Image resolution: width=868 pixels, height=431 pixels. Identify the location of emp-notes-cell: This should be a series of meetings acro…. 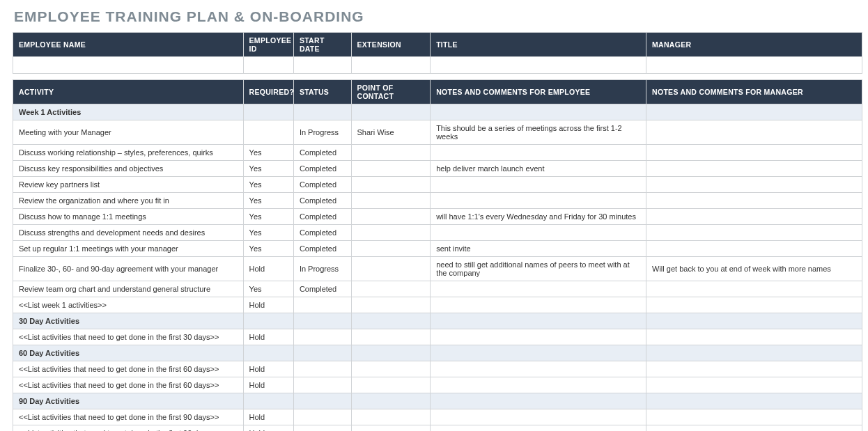
(538, 132).